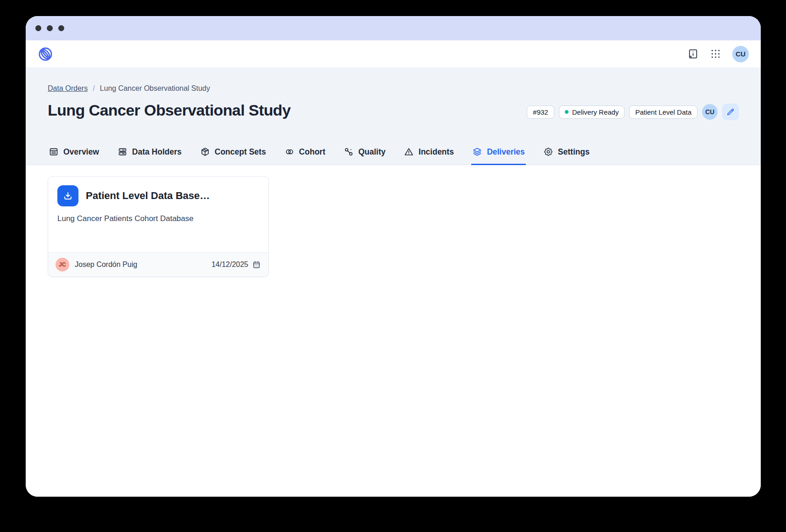 The image size is (786, 532). What do you see at coordinates (409, 152) in the screenshot?
I see `warning-triangle-icon` at bounding box center [409, 152].